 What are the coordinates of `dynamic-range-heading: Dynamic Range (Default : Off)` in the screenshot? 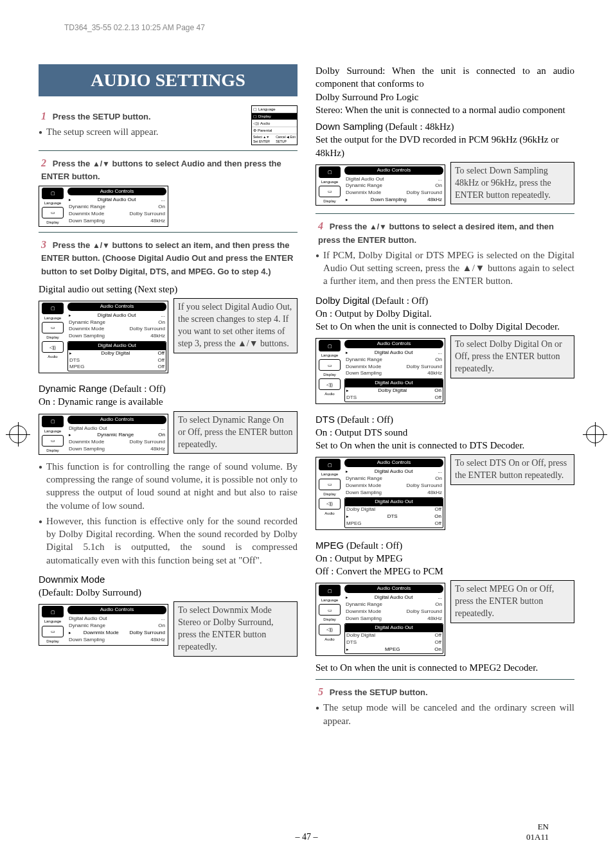 It's located at (168, 389).